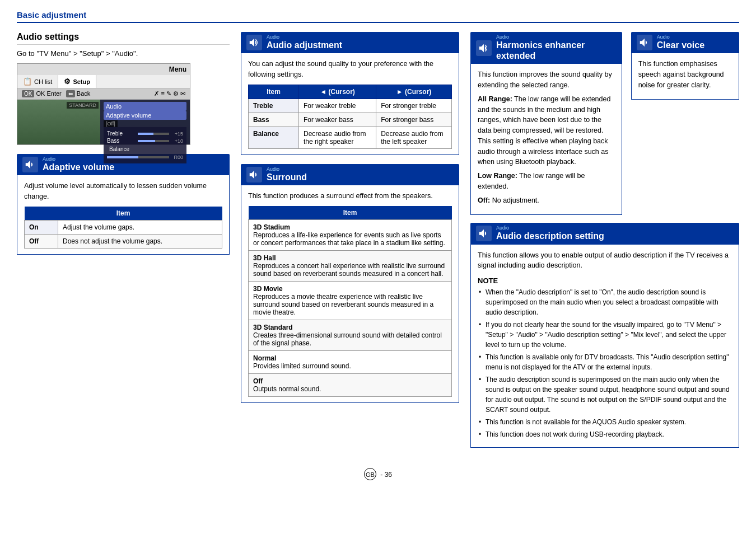  What do you see at coordinates (685, 43) in the screenshot?
I see `clear-voice-header: Audio Clear voice` at bounding box center [685, 43].